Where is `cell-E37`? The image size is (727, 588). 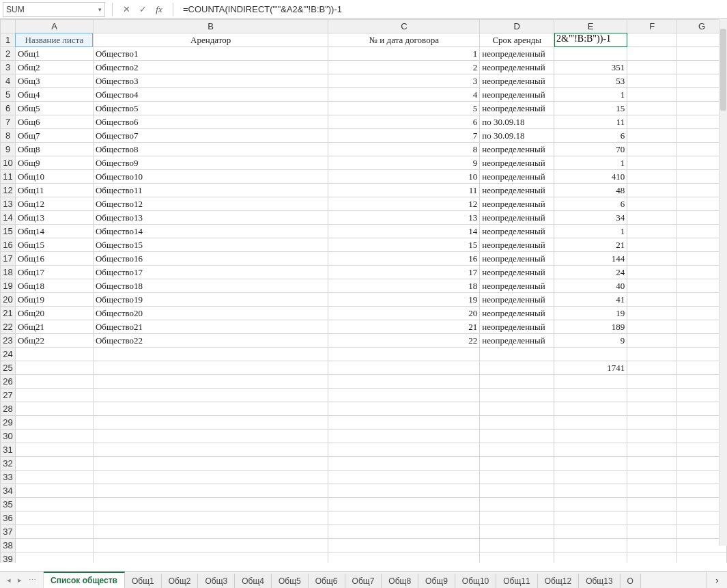 cell-E37 is located at coordinates (591, 532).